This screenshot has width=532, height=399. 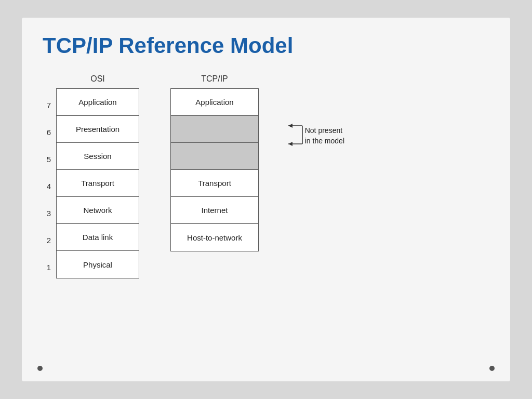 What do you see at coordinates (98, 210) in the screenshot?
I see `osi-row-network: Network` at bounding box center [98, 210].